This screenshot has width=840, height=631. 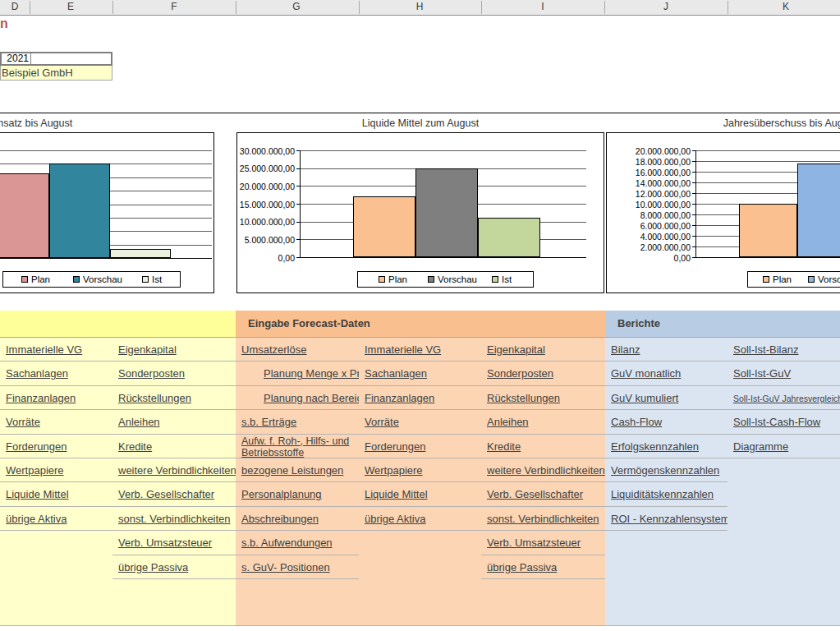 What do you see at coordinates (420, 626) in the screenshot?
I see `table-bottom-border` at bounding box center [420, 626].